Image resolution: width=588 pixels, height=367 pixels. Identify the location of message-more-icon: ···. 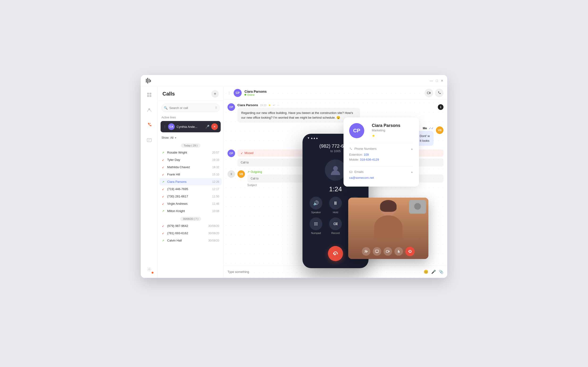
(278, 105).